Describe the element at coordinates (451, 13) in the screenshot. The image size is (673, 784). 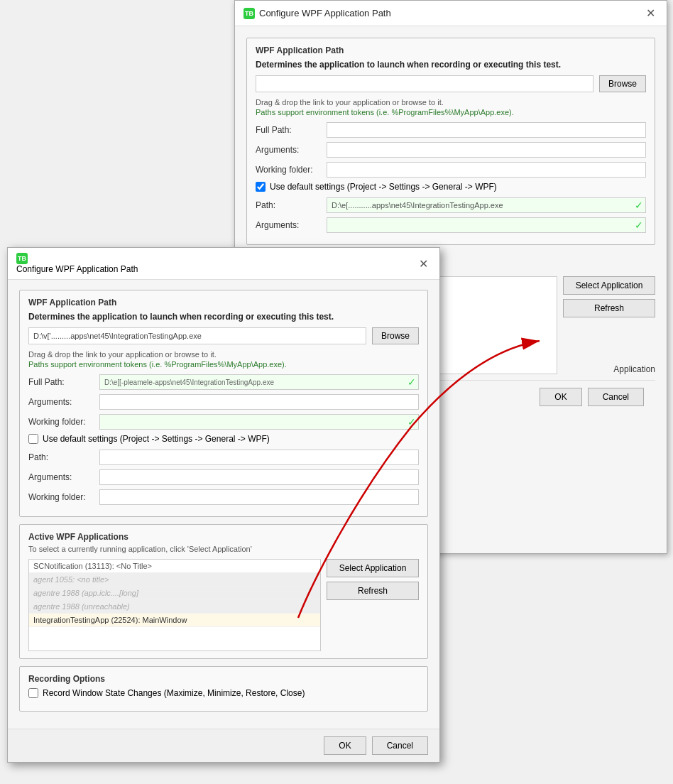
I see `bg-title-bar: TB Configure WPF Application Path ✕` at that location.